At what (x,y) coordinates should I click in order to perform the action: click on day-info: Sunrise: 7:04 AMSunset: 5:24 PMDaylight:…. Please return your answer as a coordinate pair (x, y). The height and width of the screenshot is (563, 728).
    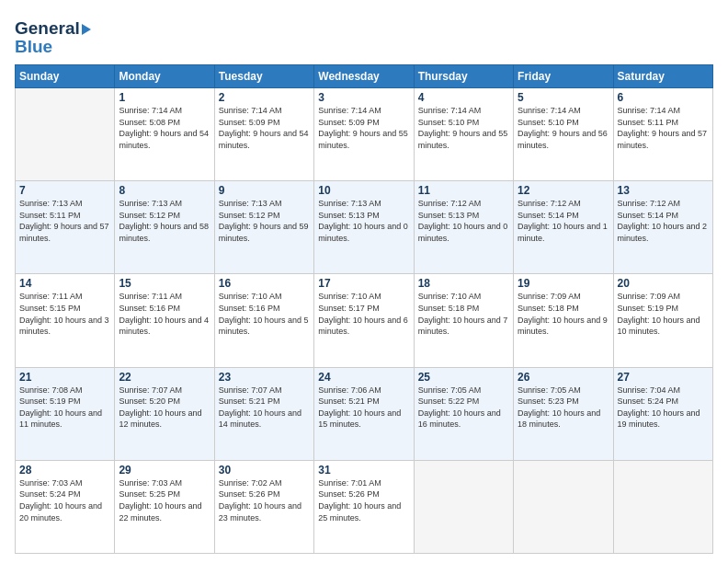
    Looking at the image, I should click on (664, 408).